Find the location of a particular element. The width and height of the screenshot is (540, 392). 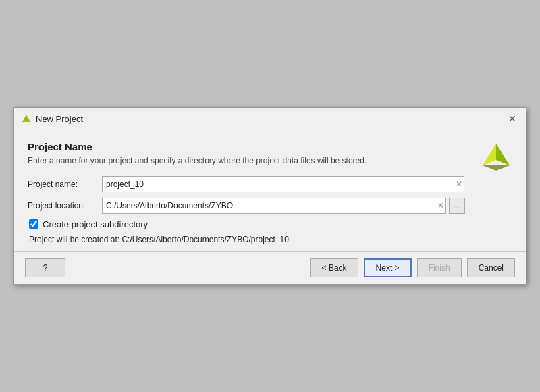

help-button: ? is located at coordinates (45, 268).